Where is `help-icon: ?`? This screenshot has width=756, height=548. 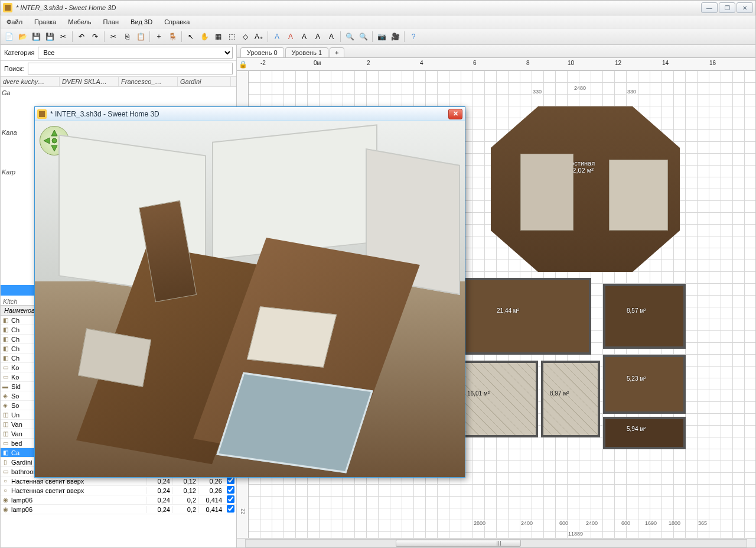 help-icon: ? is located at coordinates (413, 37).